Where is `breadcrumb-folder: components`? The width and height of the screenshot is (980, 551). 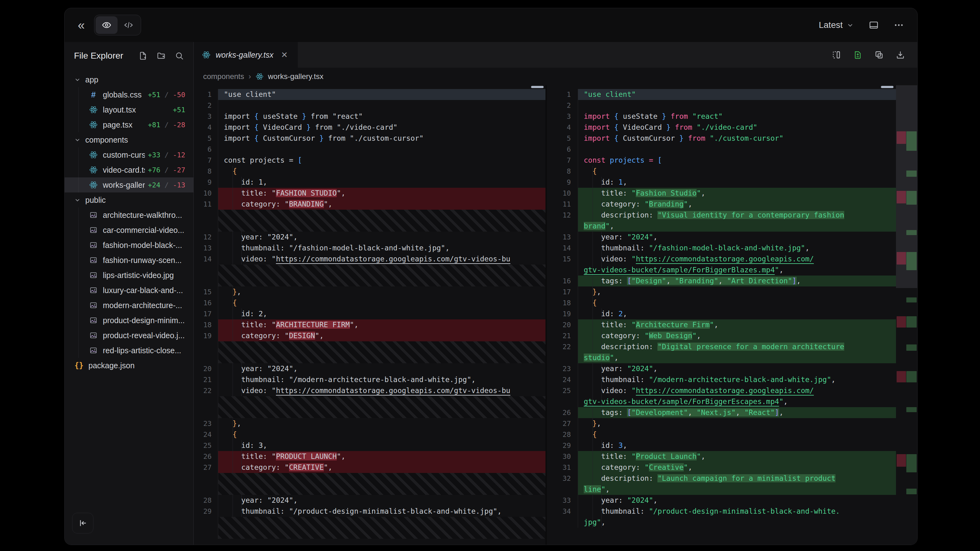
breadcrumb-folder: components is located at coordinates (224, 77).